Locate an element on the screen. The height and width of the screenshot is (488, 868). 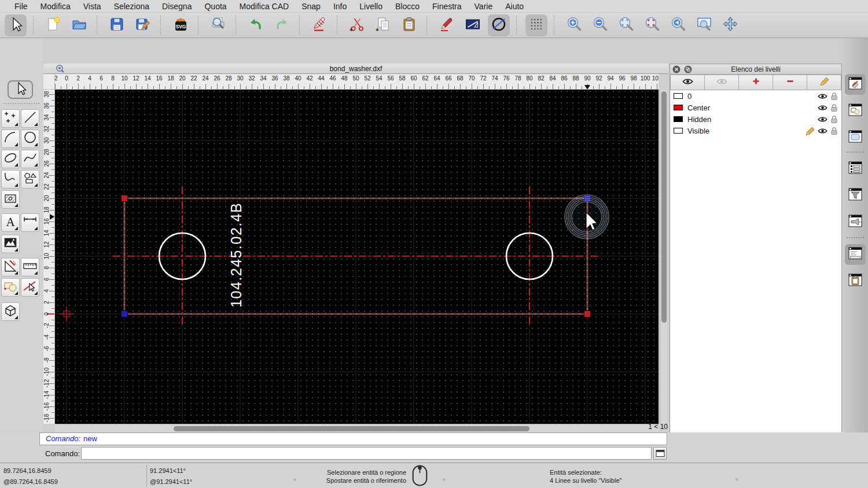
snap-entity-button is located at coordinates (499, 25).